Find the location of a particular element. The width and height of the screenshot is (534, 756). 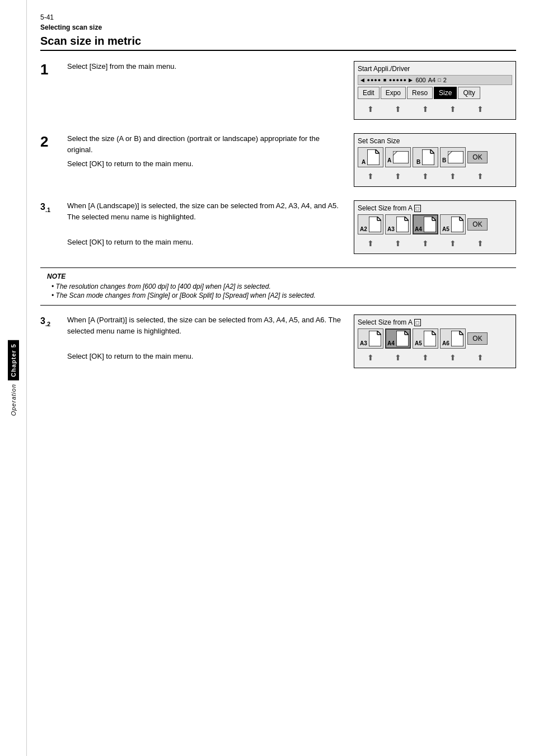

p3-1-arrow-2: ⬆ is located at coordinates (398, 243).